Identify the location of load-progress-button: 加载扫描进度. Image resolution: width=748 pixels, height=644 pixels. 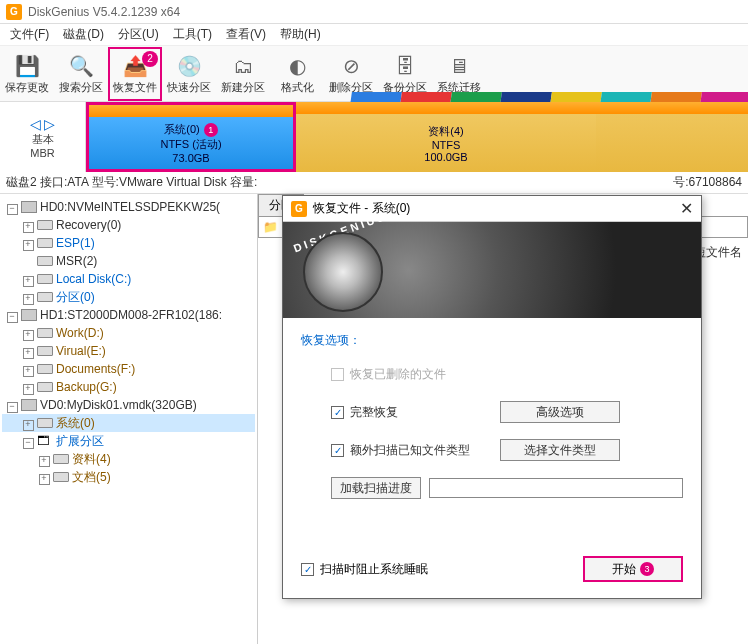
(376, 488).